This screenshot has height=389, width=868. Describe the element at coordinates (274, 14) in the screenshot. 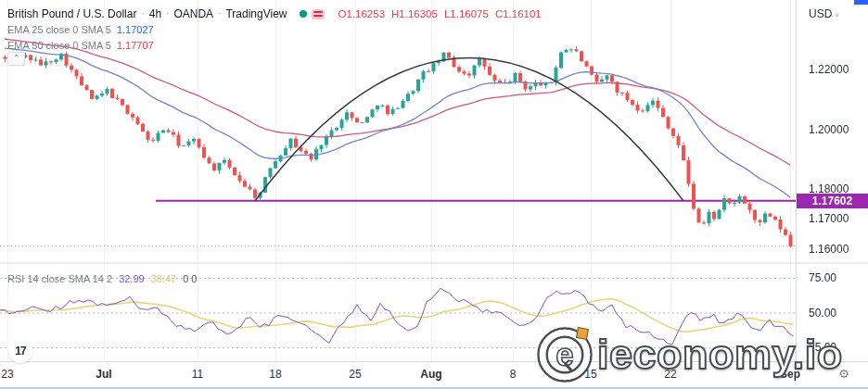

I see `symbol-header: British Pound / U.S. Dollar · 4h · OANDA…` at that location.